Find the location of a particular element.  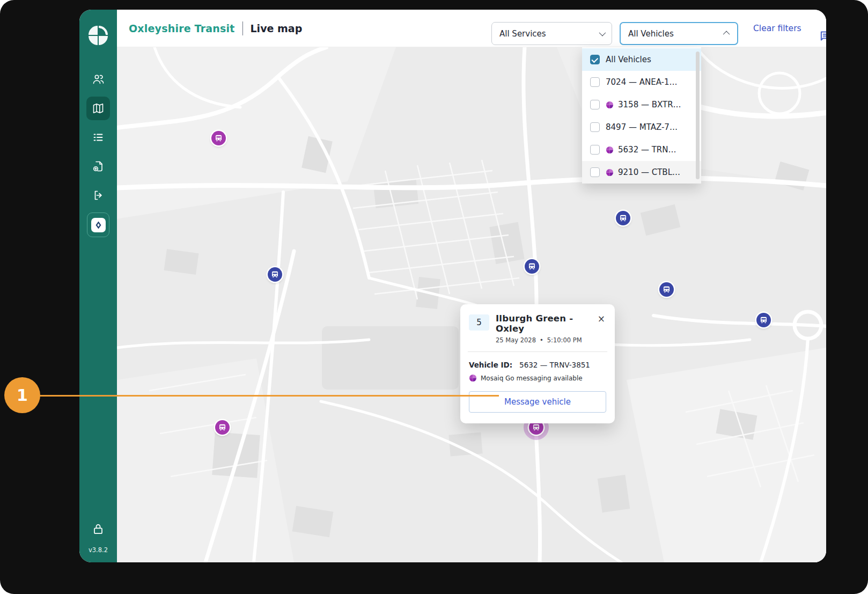

popup-title: Ilburgh Green - Oxley is located at coordinates (546, 324).